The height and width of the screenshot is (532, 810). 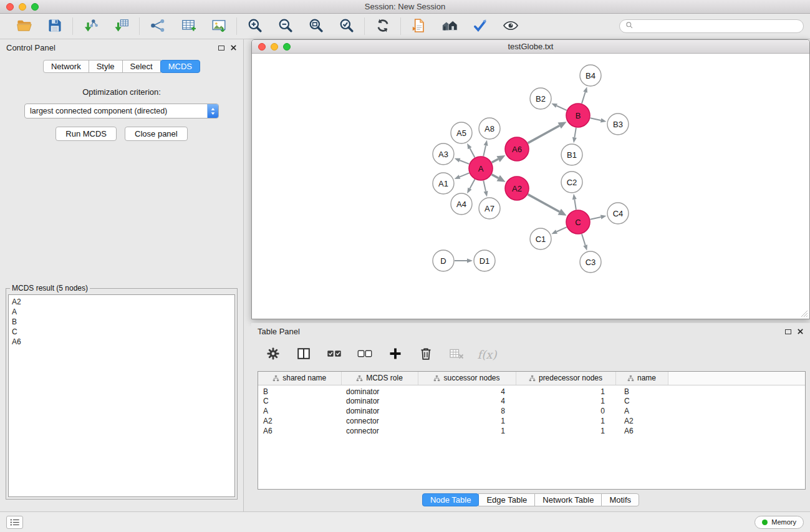 I want to click on help-button, so click(x=480, y=26).